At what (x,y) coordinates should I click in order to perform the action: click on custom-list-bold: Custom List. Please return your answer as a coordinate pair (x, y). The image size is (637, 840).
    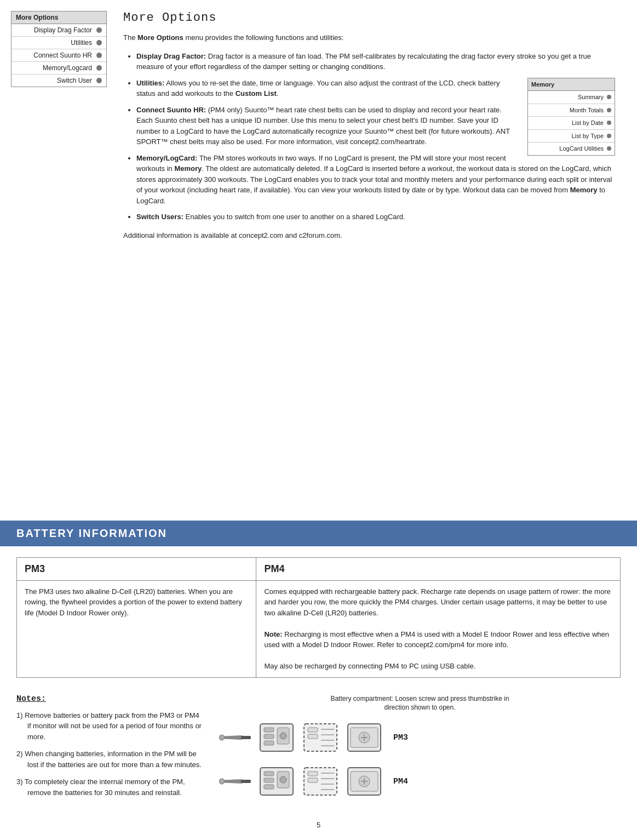
    Looking at the image, I should click on (256, 93).